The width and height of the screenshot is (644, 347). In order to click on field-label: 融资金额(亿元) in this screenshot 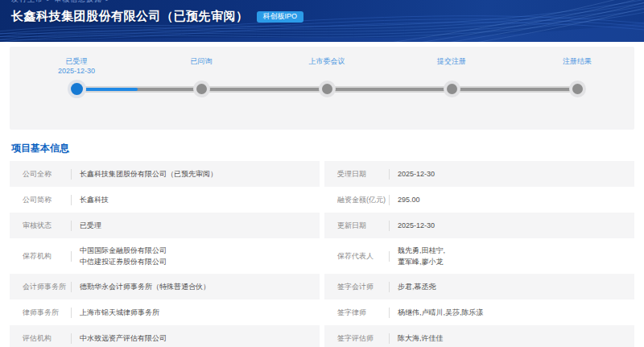, I will do `click(363, 200)`.